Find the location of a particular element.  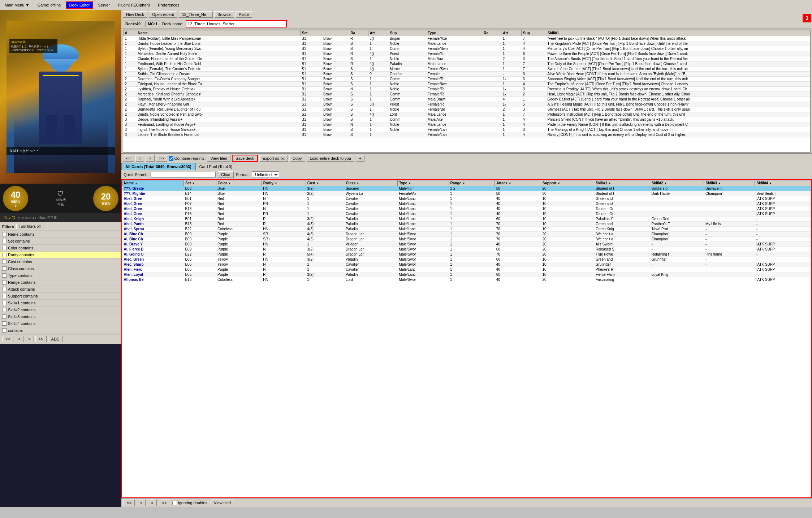

filter-name-checkbox is located at coordinates (4, 234).